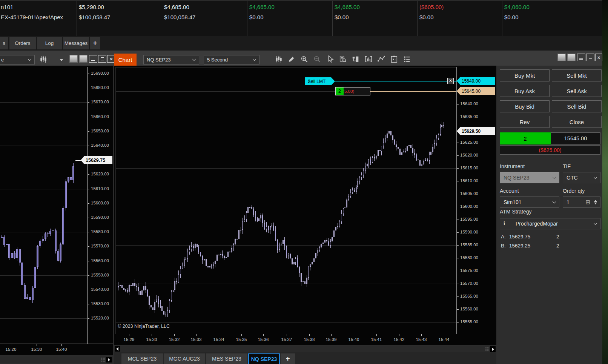 Image resolution: width=608 pixels, height=364 pixels. What do you see at coordinates (512, 166) in the screenshot?
I see `instrument-label: Instrument` at bounding box center [512, 166].